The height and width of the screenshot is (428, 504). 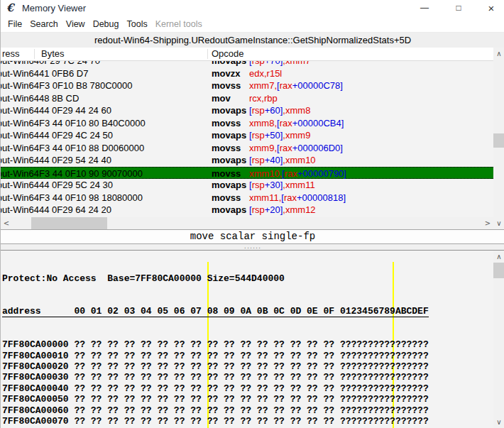 What do you see at coordinates (216, 366) in the screenshot?
I see `hex-row: 7FF80CA00020 ?? ?? ?? ?? ?? ?? ?? ?? ?? …` at bounding box center [216, 366].